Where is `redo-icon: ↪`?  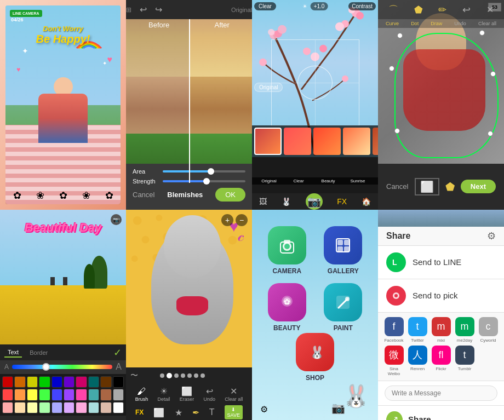 redo-icon: ↪ is located at coordinates (159, 10).